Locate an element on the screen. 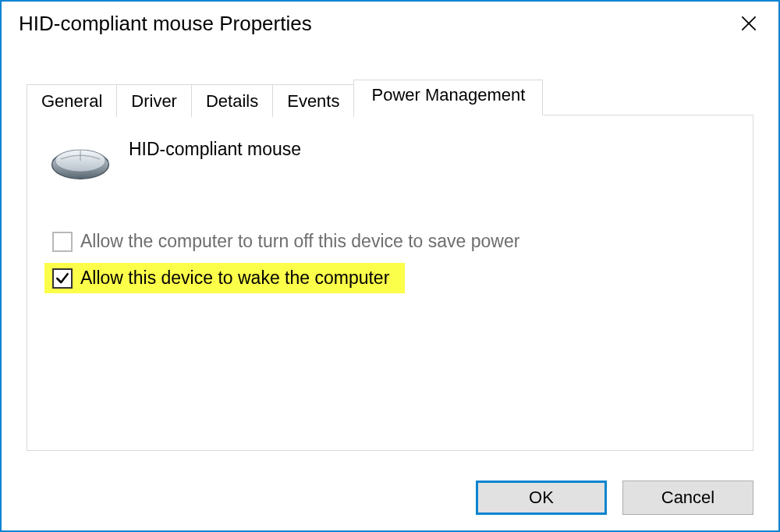  option-turn-off-device: Allow the computer to turn off this devi… is located at coordinates (392, 242).